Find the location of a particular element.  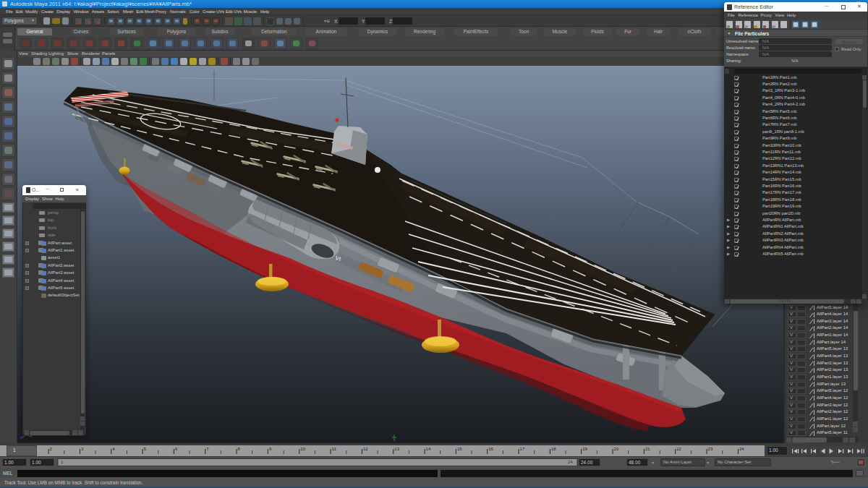

svg-text: 14 is located at coordinates (428, 449).